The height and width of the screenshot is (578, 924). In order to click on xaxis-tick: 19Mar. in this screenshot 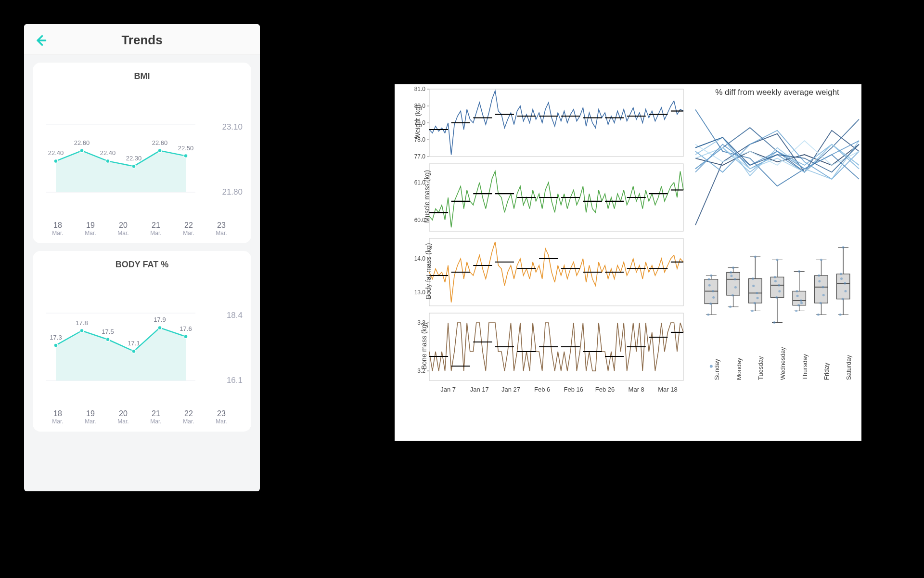, I will do `click(90, 417)`.